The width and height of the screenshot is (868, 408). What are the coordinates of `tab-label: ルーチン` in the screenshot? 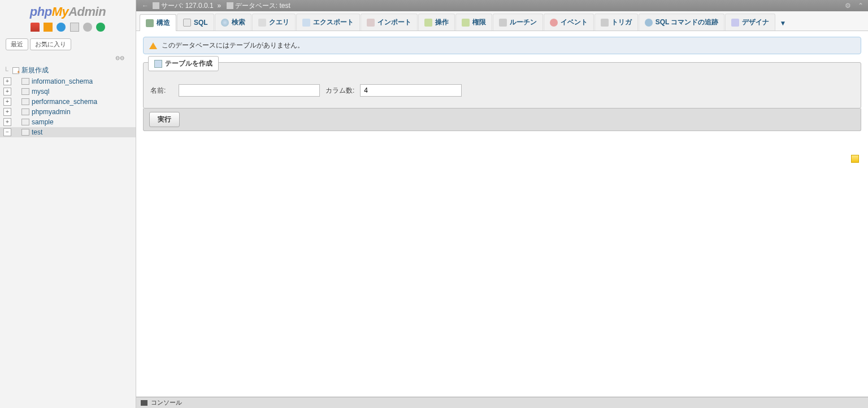 It's located at (523, 23).